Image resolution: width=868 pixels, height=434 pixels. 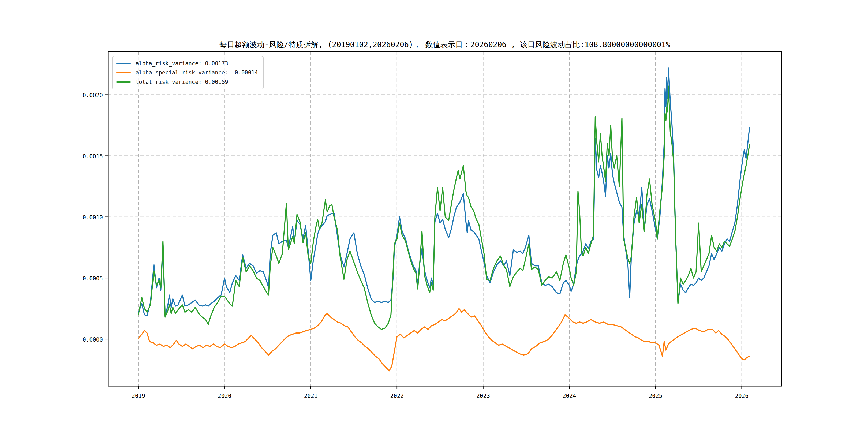 What do you see at coordinates (311, 396) in the screenshot?
I see `x-tick-label: 2021` at bounding box center [311, 396].